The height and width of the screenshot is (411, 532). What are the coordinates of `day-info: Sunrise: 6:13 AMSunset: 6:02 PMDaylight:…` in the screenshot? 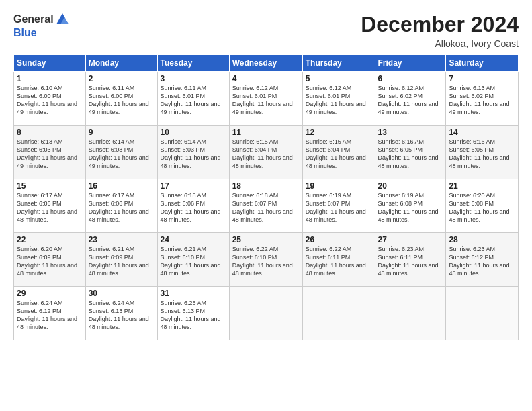 It's located at (479, 100).